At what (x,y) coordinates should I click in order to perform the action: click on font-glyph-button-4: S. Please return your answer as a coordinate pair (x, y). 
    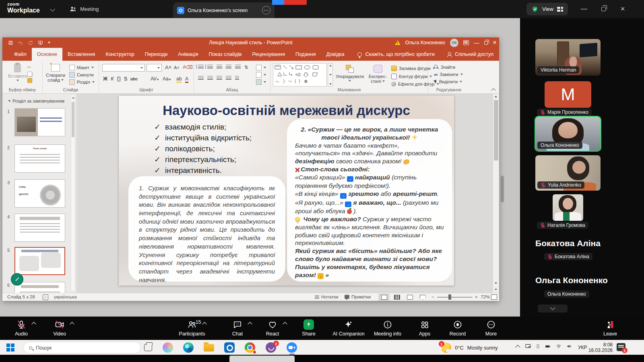
    Looking at the image, I should click on (126, 79).